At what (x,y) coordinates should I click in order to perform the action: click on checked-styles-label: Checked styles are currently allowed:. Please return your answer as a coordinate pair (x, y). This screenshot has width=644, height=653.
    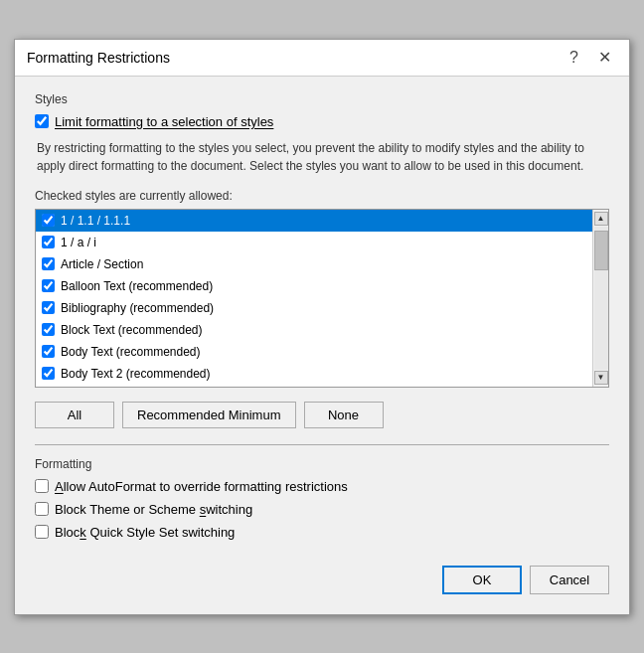
    Looking at the image, I should click on (322, 196).